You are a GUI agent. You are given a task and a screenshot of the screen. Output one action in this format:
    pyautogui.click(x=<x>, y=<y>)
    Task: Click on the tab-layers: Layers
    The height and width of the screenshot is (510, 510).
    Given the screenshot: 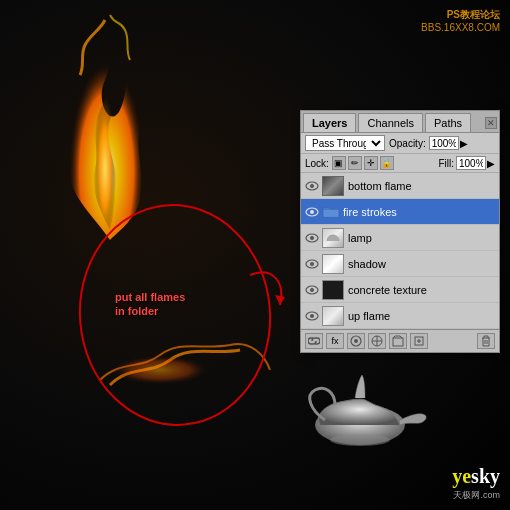 What is the action you would take?
    pyautogui.click(x=330, y=122)
    